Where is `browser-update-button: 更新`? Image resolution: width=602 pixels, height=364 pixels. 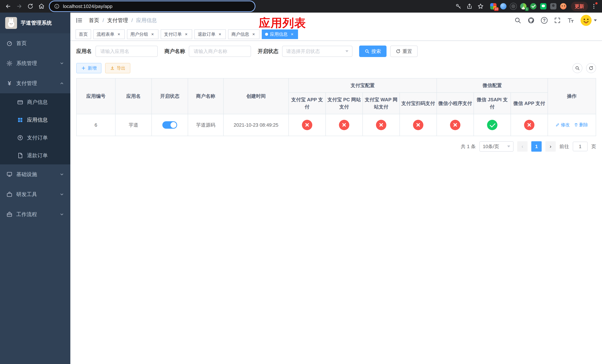
browser-update-button: 更新 is located at coordinates (580, 6).